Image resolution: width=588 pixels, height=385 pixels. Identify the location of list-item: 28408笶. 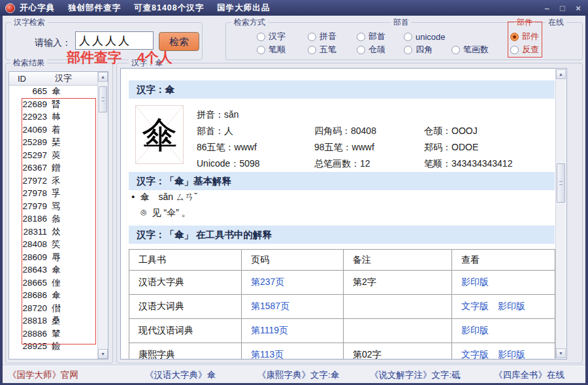
(54, 244).